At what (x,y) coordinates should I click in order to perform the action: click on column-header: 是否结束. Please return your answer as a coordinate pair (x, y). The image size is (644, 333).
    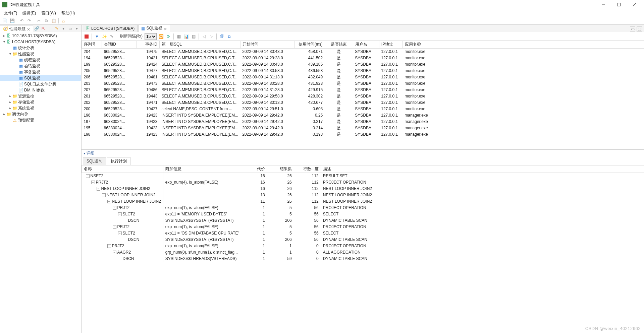
    Looking at the image, I should click on (339, 45).